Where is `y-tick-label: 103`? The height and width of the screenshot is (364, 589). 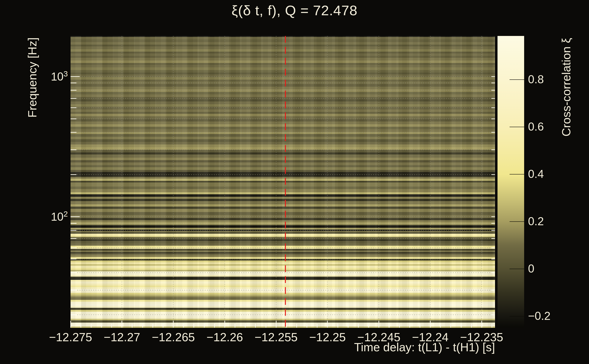
y-tick-label: 103 is located at coordinates (40, 76).